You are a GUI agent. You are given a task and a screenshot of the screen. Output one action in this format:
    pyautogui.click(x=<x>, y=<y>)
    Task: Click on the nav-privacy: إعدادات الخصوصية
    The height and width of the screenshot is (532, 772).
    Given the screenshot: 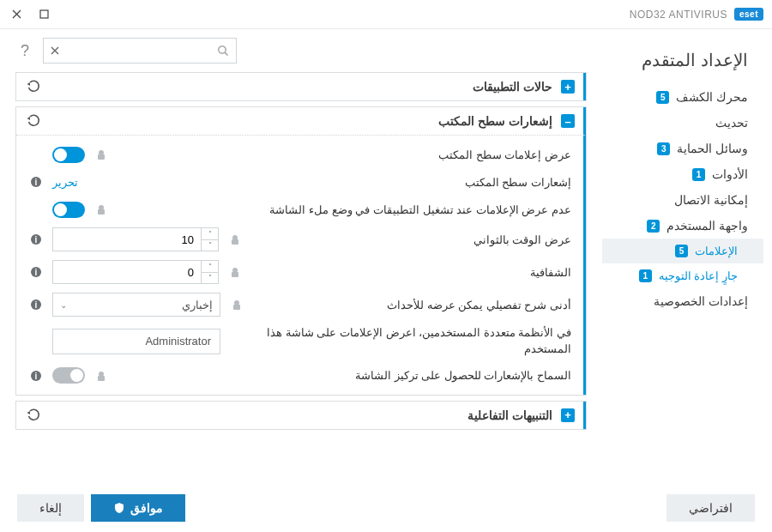 What is the action you would take?
    pyautogui.click(x=683, y=301)
    